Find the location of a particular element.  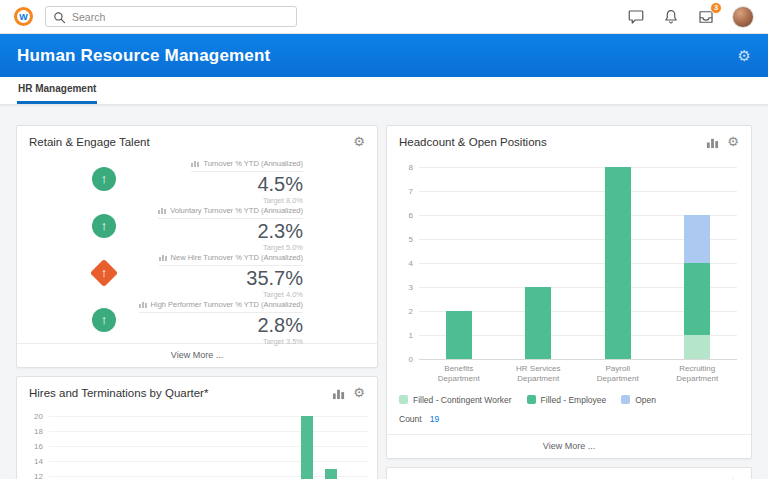

card-header: Headcount & Open Positions is located at coordinates (569, 140).